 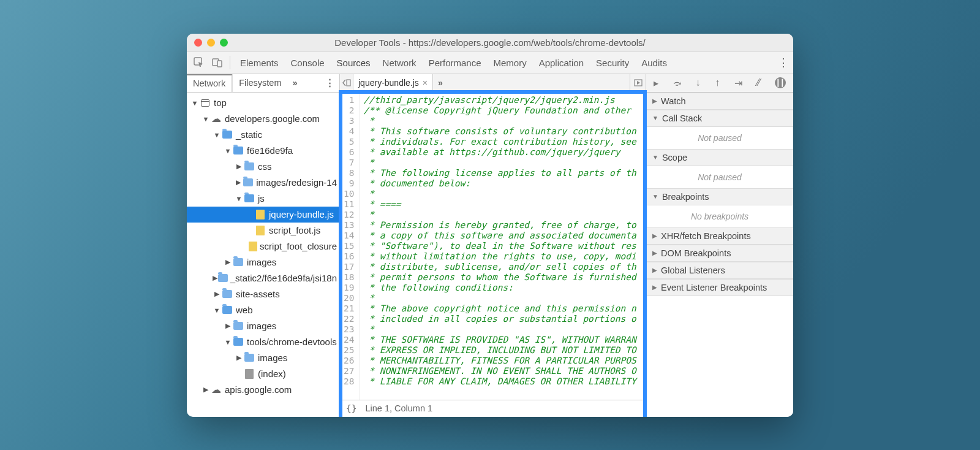 What do you see at coordinates (720, 197) in the screenshot?
I see `breakpoints-header: ▼Breakpoints` at bounding box center [720, 197].